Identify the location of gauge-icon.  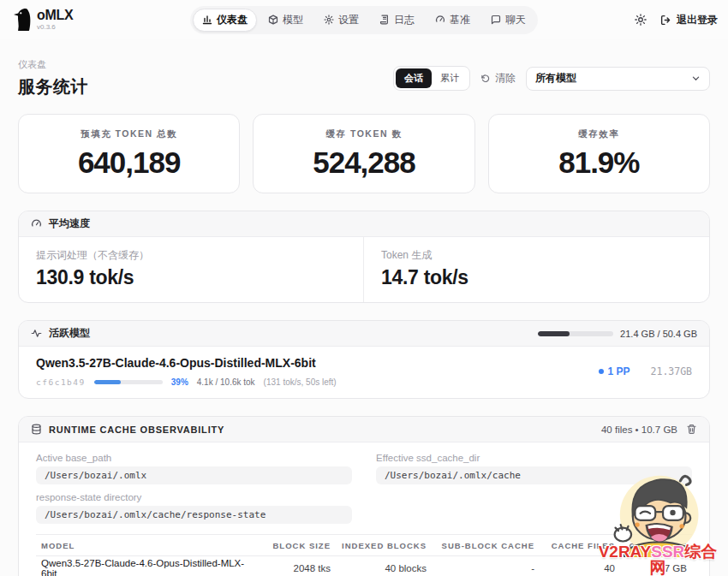
(440, 20).